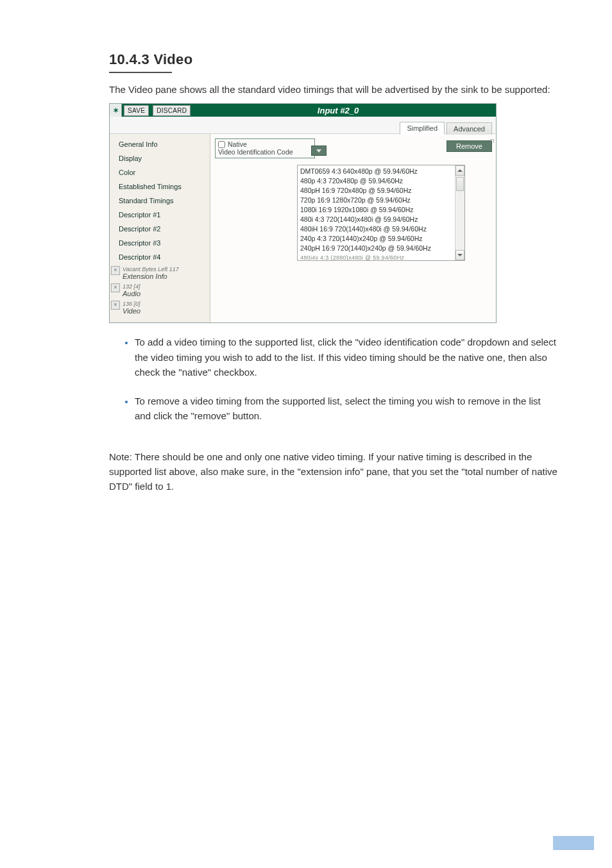  I want to click on native-label: Native, so click(237, 144).